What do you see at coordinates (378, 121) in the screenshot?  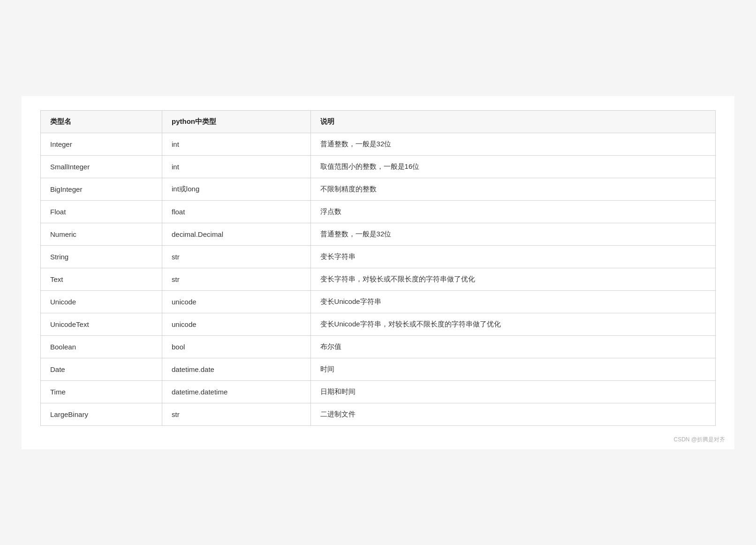 I see `table-header-row: 类型名 python中类型 说明` at bounding box center [378, 121].